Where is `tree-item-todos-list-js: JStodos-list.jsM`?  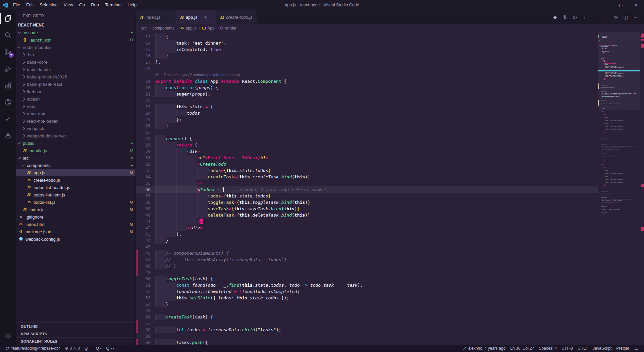 tree-item-todos-list-js: JStodos-list.jsM is located at coordinates (76, 202).